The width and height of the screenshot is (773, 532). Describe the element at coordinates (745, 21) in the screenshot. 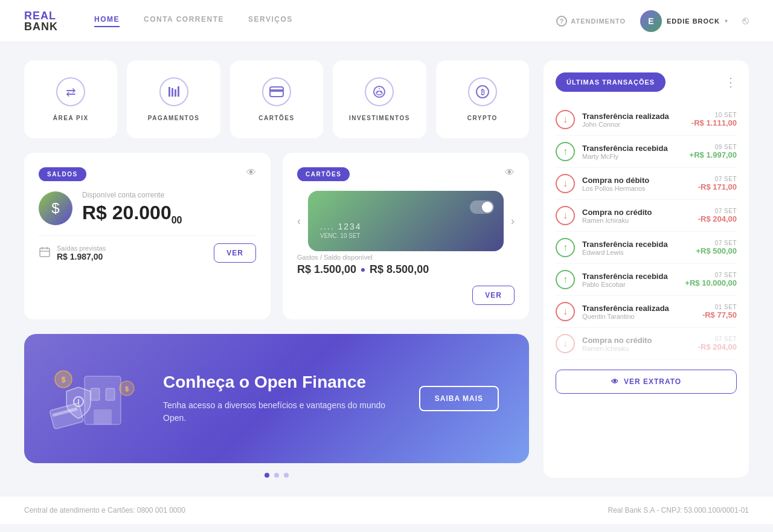

I see `logout-icon: ⎋` at that location.